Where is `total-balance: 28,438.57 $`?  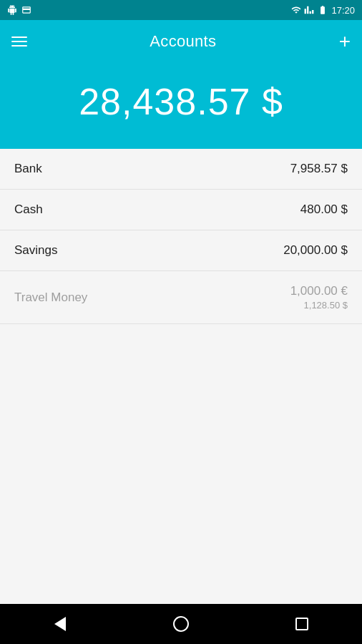 total-balance: 28,438.57 $ is located at coordinates (181, 102).